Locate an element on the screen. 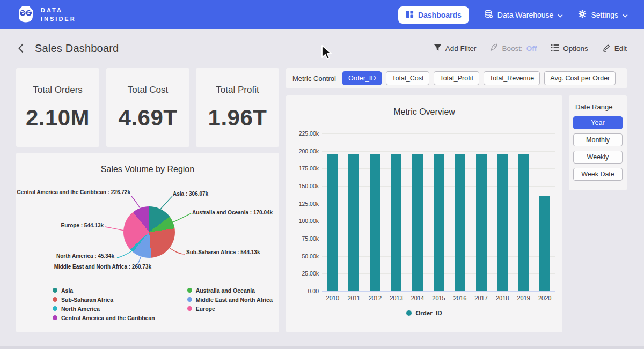 This screenshot has width=644, height=349. x-axis-tick: 2020 is located at coordinates (545, 298).